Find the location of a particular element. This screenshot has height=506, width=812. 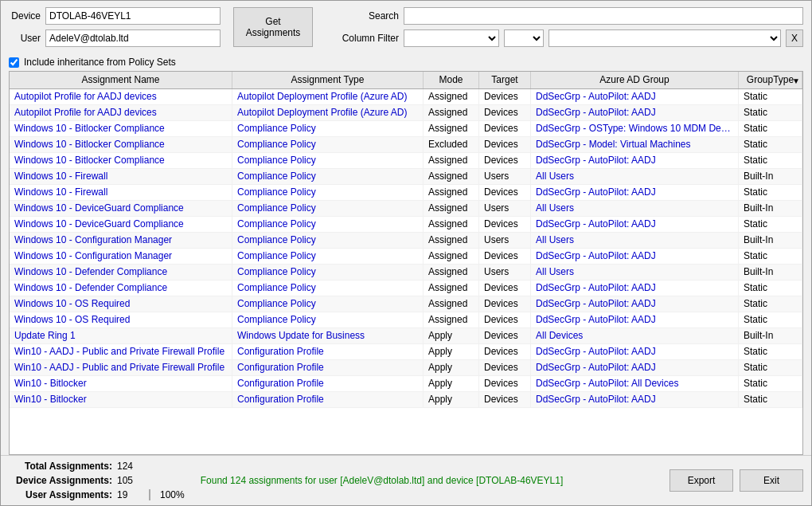

inheritance-checkbox is located at coordinates (14, 62).